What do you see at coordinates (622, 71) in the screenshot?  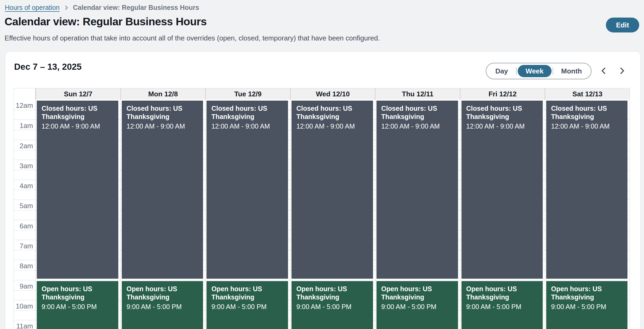 I see `chevron-right-icon` at bounding box center [622, 71].